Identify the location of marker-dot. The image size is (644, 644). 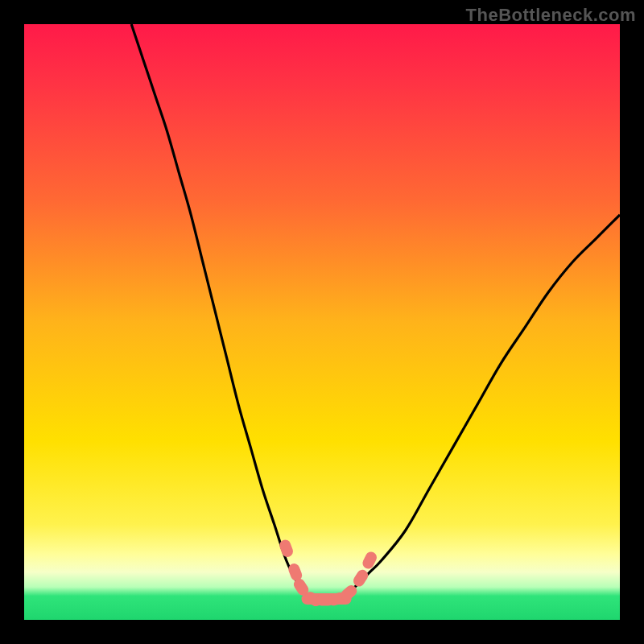
(361, 578).